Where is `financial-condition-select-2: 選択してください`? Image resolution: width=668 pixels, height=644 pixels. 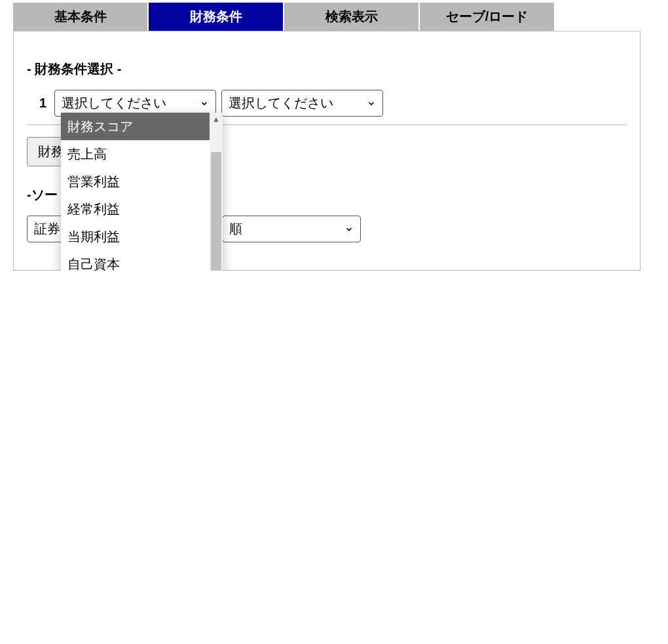
financial-condition-select-2: 選択してください is located at coordinates (303, 104).